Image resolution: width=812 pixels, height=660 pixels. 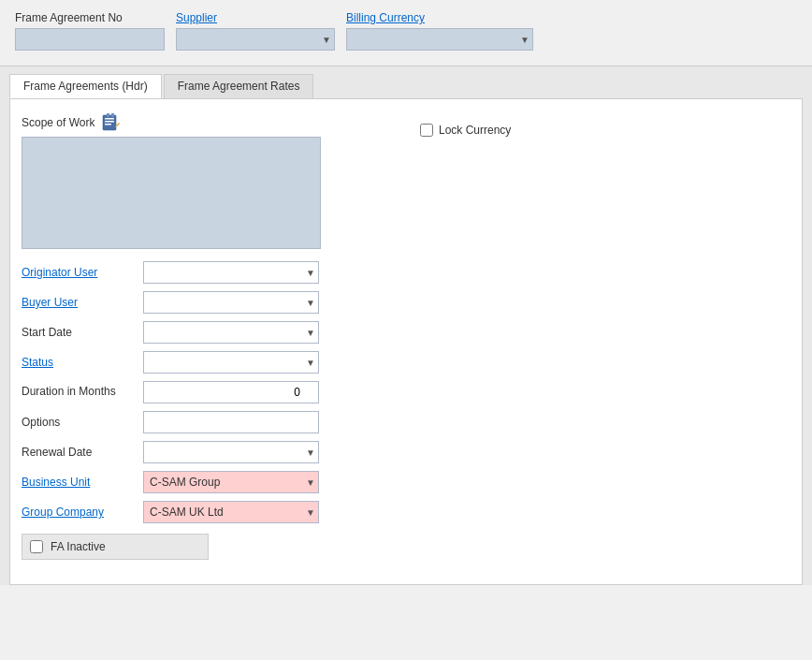 What do you see at coordinates (255, 39) in the screenshot?
I see `supplier-select` at bounding box center [255, 39].